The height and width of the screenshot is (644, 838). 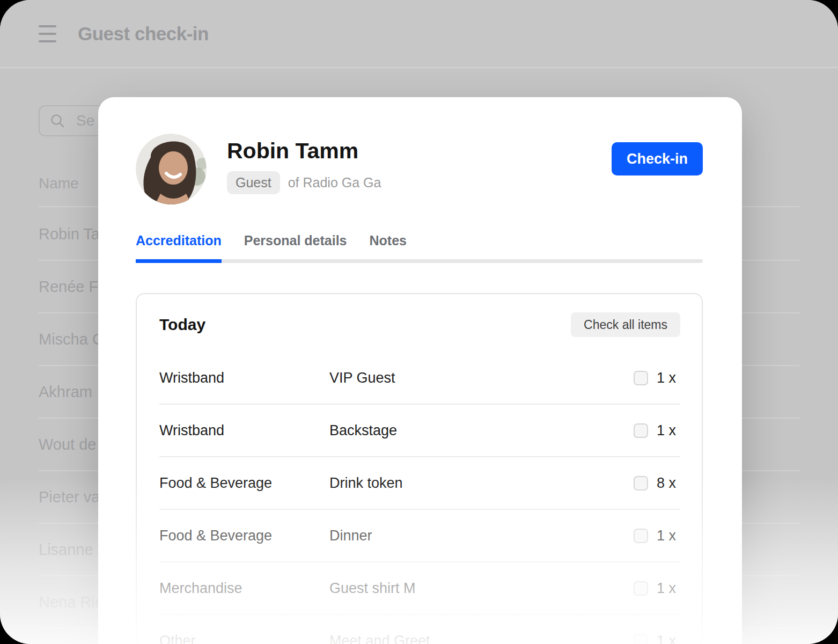 What do you see at coordinates (420, 378) in the screenshot?
I see `accreditation-item-row: Wristband VIP Guest 1 x` at bounding box center [420, 378].